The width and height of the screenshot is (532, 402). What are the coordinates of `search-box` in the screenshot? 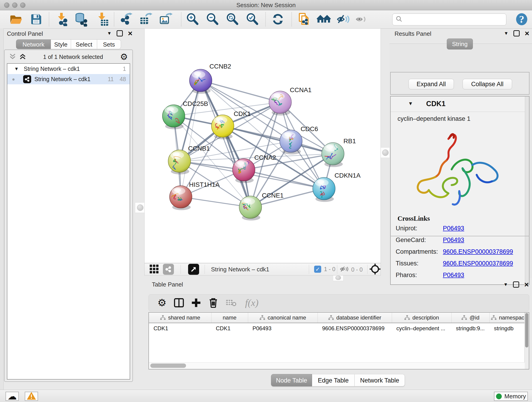 It's located at (449, 19).